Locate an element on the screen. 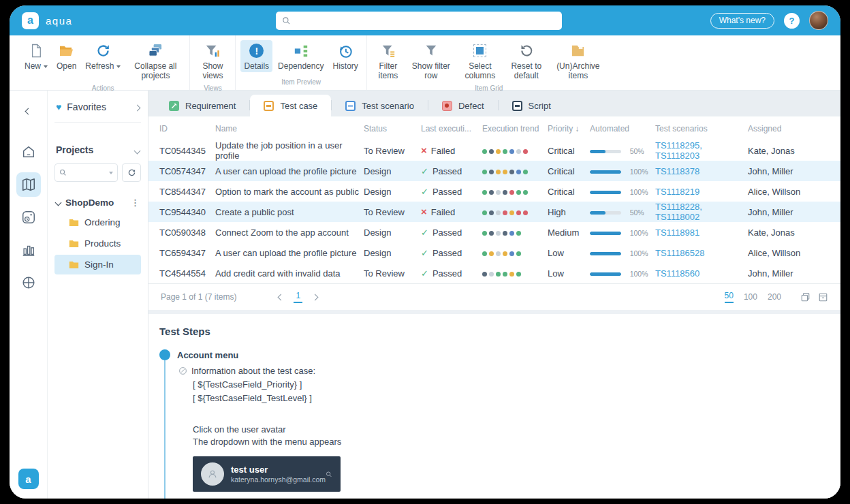  nav-grid is located at coordinates (29, 283).